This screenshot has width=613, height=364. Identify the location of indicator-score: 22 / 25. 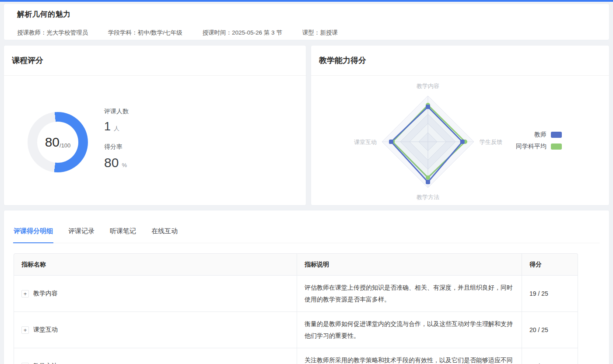
(550, 356).